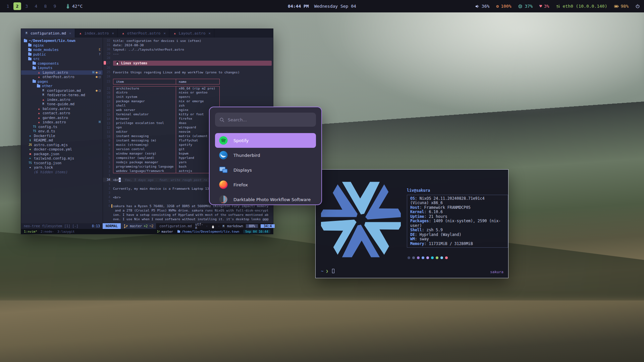 This screenshot has width=644, height=362. Describe the element at coordinates (62, 159) in the screenshot. I see `tree-item-tailwind.config.mjs: ≈tailwind.config.mjs` at that location.